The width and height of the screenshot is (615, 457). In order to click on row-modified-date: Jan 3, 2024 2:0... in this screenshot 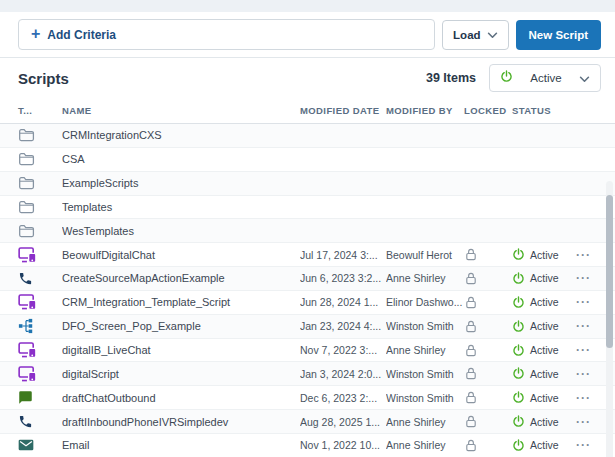, I will do `click(343, 374)`.